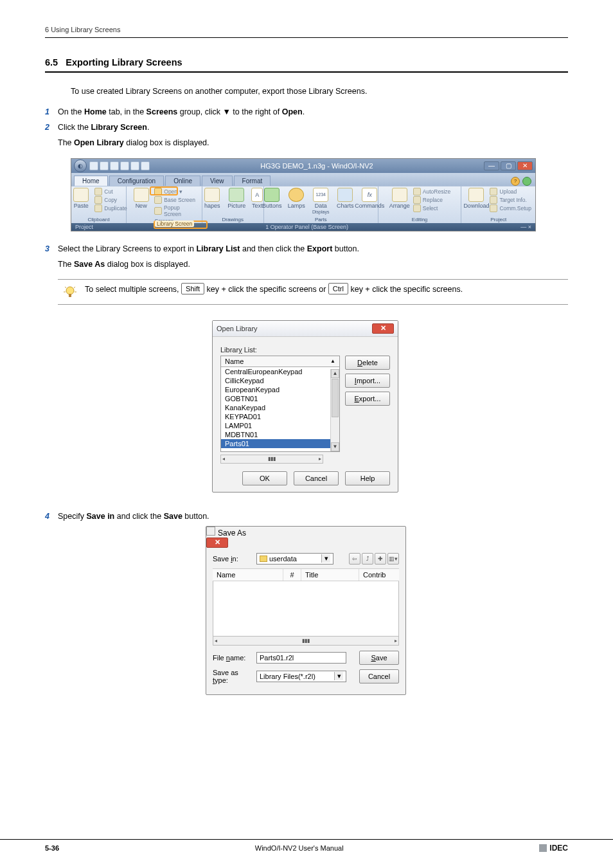  Describe the element at coordinates (432, 200) in the screenshot. I see `replace-button: Replace` at that location.